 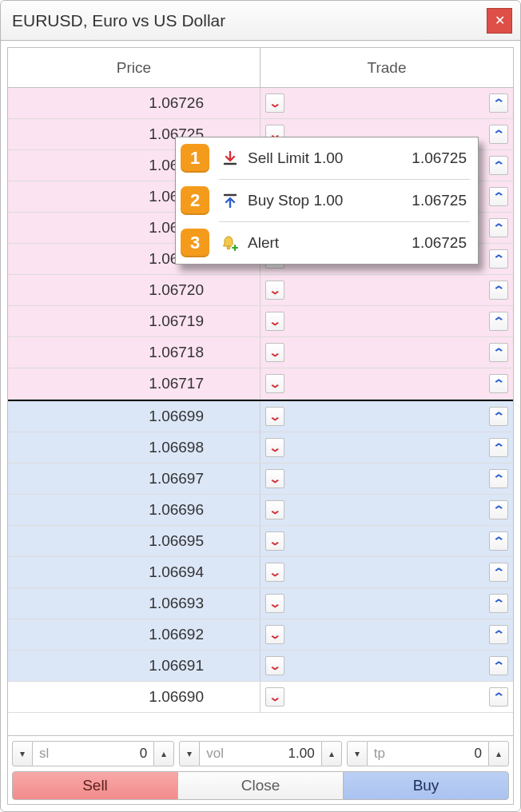 What do you see at coordinates (327, 201) in the screenshot?
I see `menu-item-buy-stop: 2 Buy Stop 1.00 1.06725` at bounding box center [327, 201].